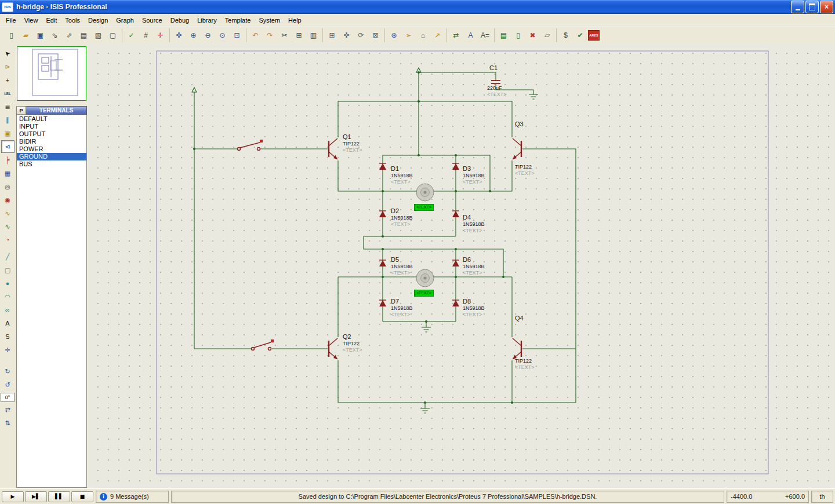 The width and height of the screenshot is (835, 504). I want to click on redraw-display-icon: ✓, so click(131, 36).